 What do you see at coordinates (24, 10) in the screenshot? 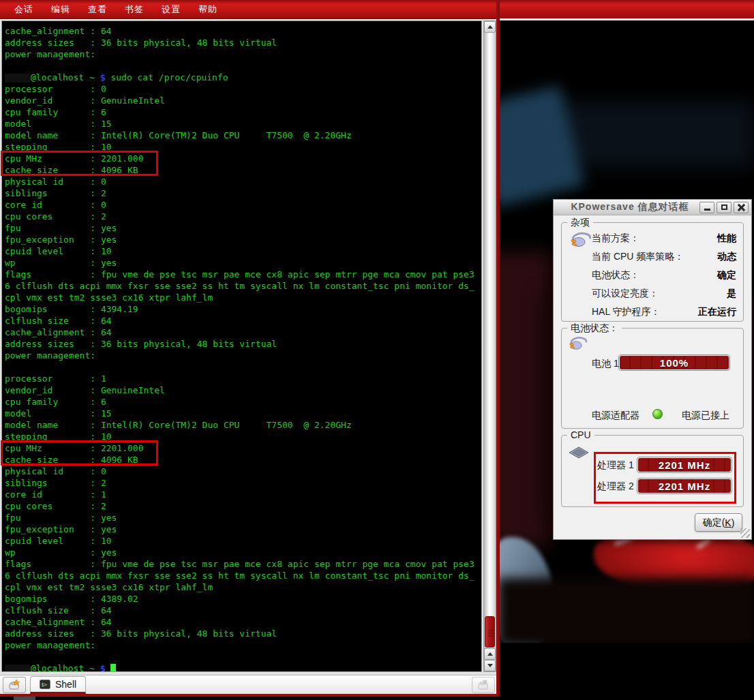
I see `menu-item-session: 会话` at bounding box center [24, 10].